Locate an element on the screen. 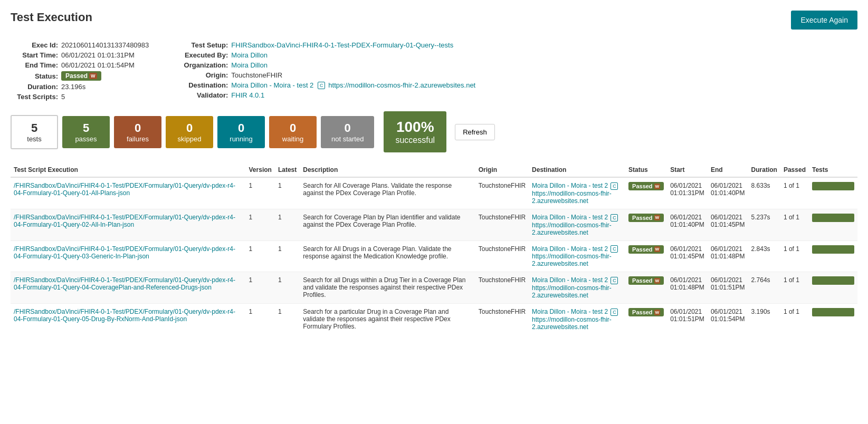 Image resolution: width=868 pixels, height=424 pixels. cell-duration: 5.237s is located at coordinates (764, 225).